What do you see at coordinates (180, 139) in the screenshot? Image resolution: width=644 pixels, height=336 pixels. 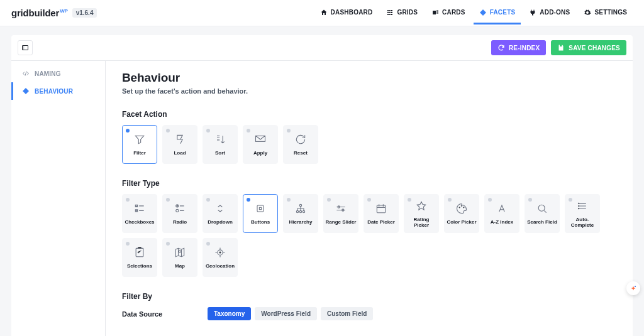 I see `load-icon` at bounding box center [180, 139].